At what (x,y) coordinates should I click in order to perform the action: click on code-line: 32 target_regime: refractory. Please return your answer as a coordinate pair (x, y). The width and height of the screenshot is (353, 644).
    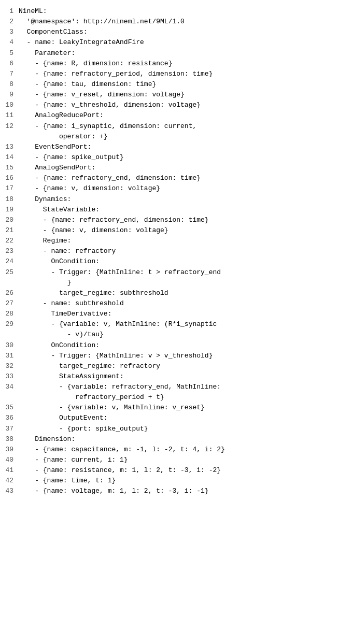
    Looking at the image, I should click on (176, 366).